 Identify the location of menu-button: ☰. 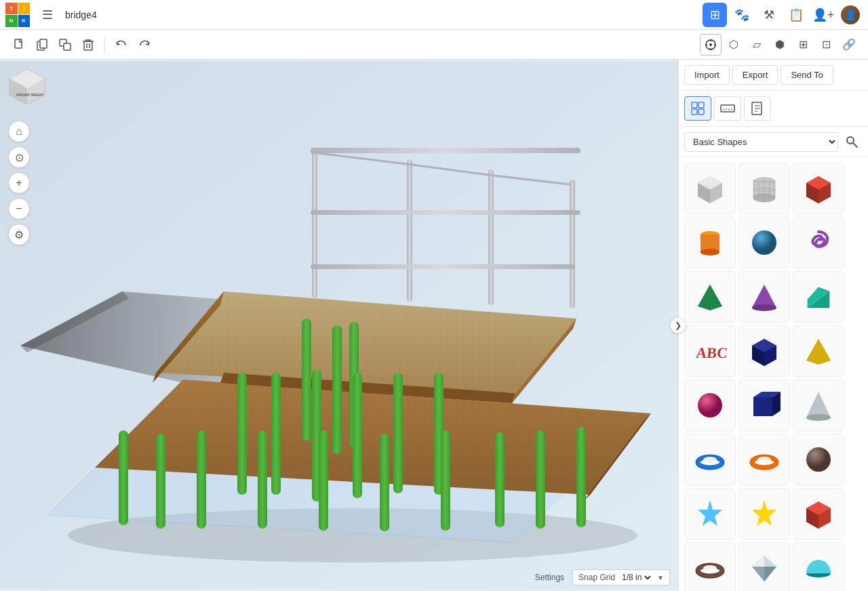
(47, 15).